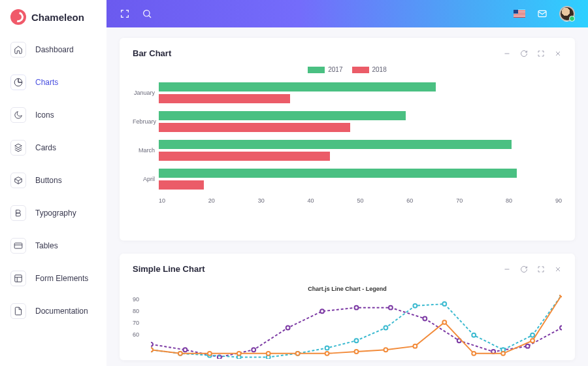  I want to click on sidebar-item-tables: Tables, so click(54, 246).